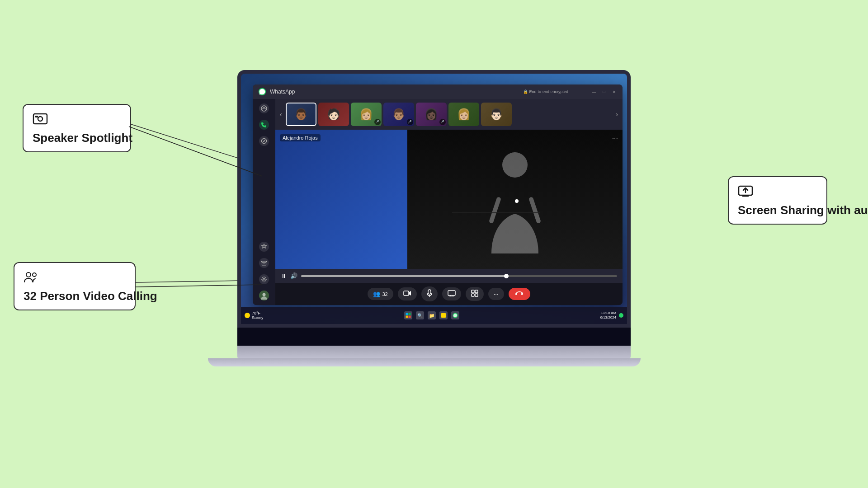  What do you see at coordinates (464, 114) in the screenshot?
I see `participant-thumb-6: 👩🏼` at bounding box center [464, 114].